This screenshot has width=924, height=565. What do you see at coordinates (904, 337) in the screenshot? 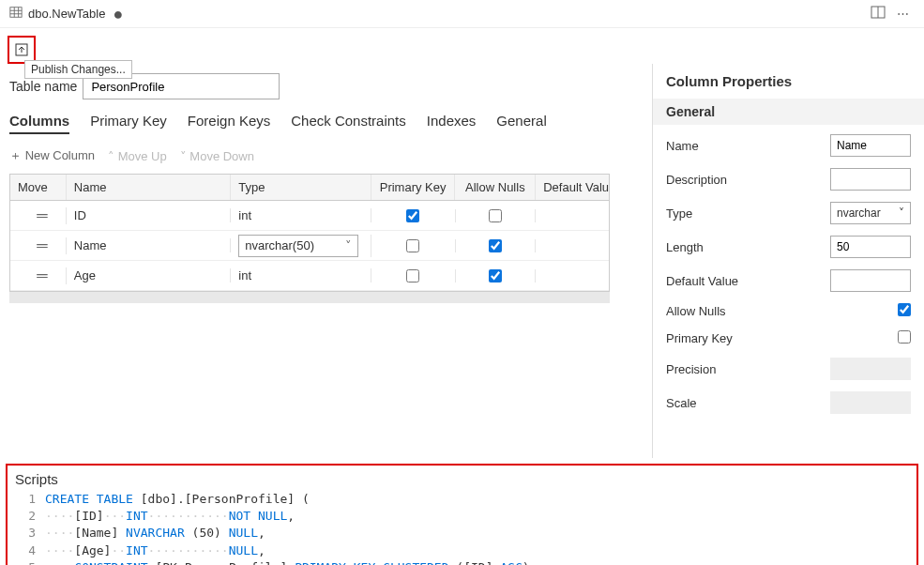
I see `prop-pk-checkbox` at bounding box center [904, 337].